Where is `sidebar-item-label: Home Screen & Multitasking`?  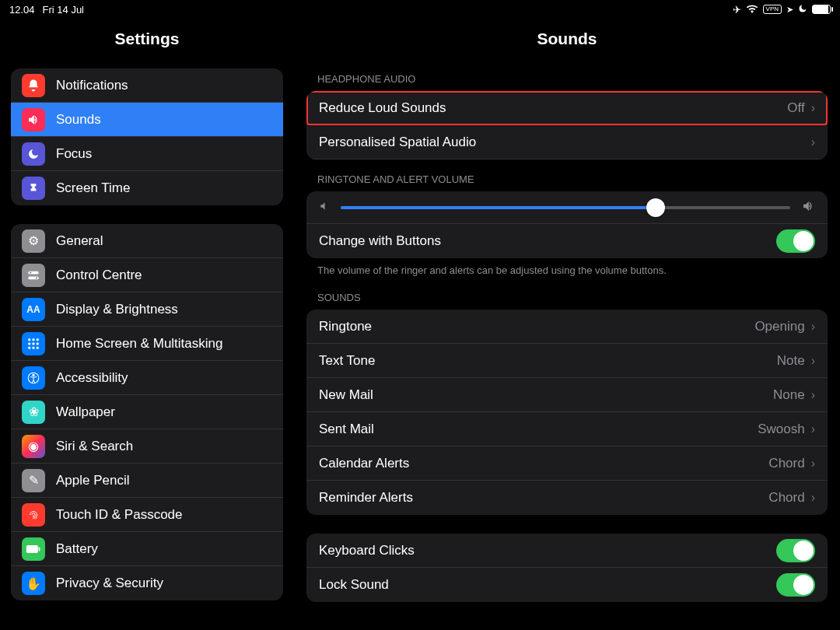 sidebar-item-label: Home Screen & Multitasking is located at coordinates (139, 344).